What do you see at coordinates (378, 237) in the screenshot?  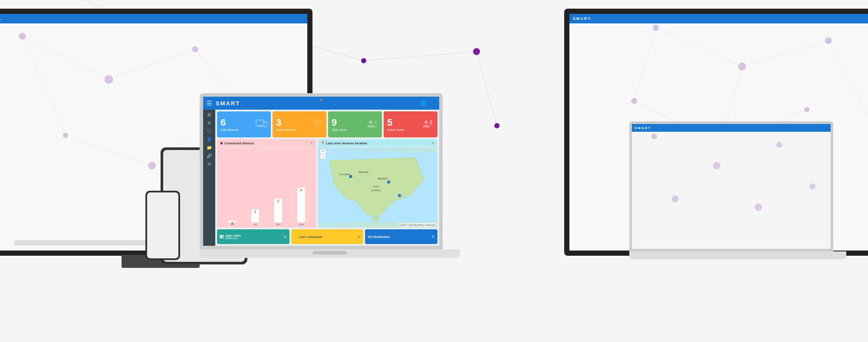 I see `os-distribution-title: OS Distribution` at bounding box center [378, 237].